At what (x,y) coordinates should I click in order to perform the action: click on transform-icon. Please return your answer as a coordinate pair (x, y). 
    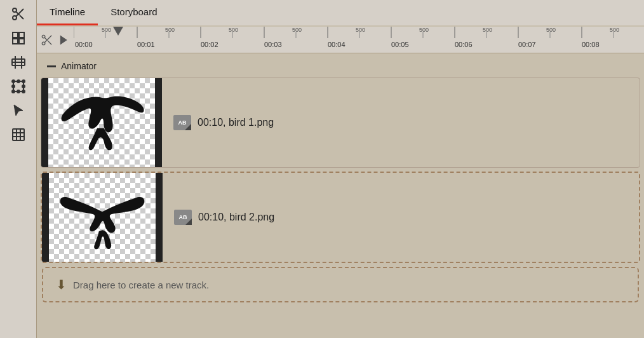
    Looking at the image, I should click on (18, 86).